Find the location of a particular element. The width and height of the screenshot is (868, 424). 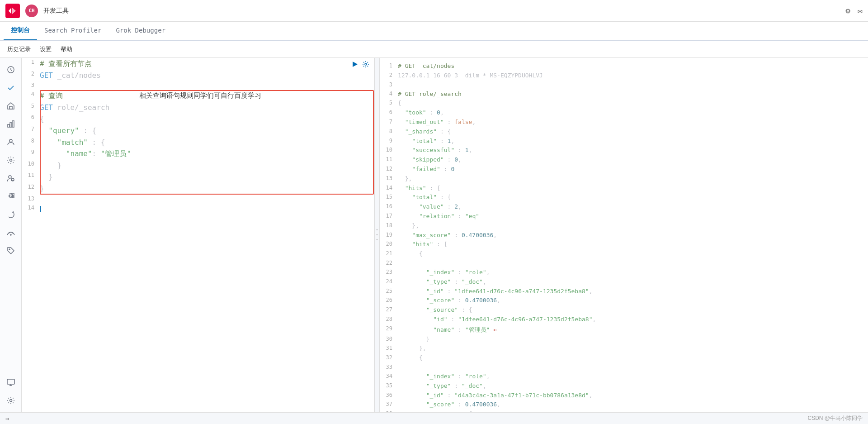

code-line-2: 2 GET _cat/nodes is located at coordinates (198, 76).